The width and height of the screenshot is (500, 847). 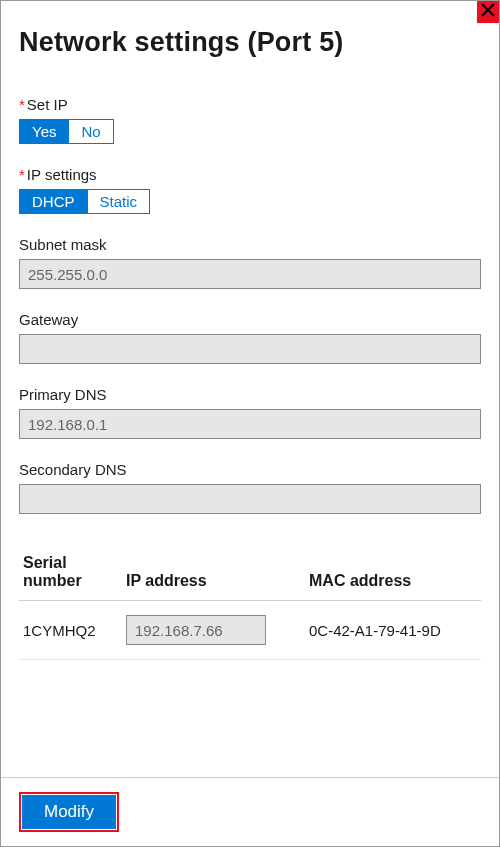 I want to click on close-icon, so click(x=488, y=12).